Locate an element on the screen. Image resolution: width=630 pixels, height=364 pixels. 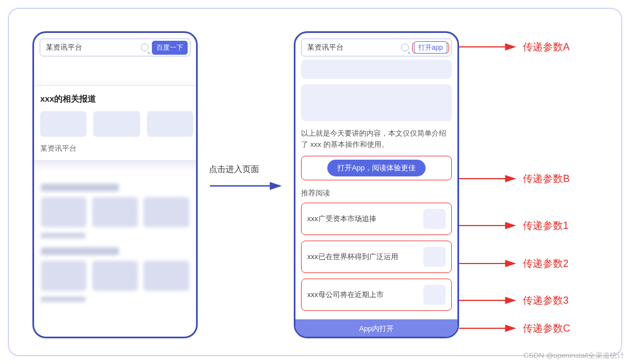
annotation-label: 传递参数3 is located at coordinates (546, 300).